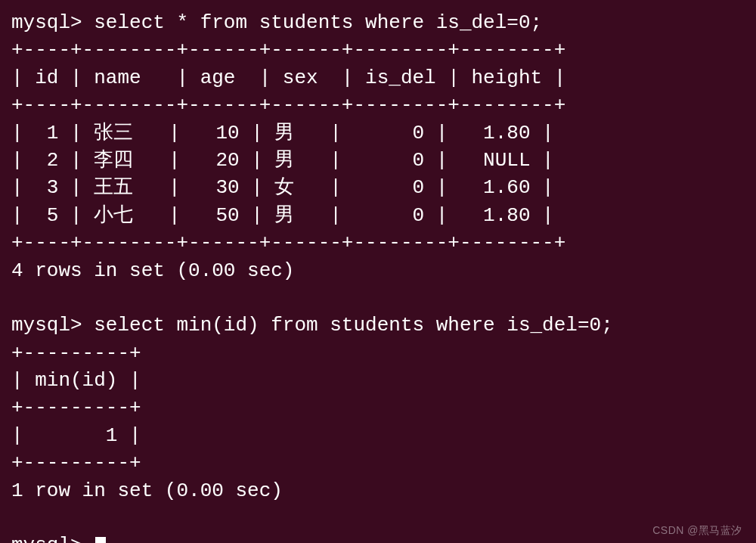 This screenshot has width=756, height=543. What do you see at coordinates (378, 537) in the screenshot?
I see `current-prompt-line: mysql>` at bounding box center [378, 537].